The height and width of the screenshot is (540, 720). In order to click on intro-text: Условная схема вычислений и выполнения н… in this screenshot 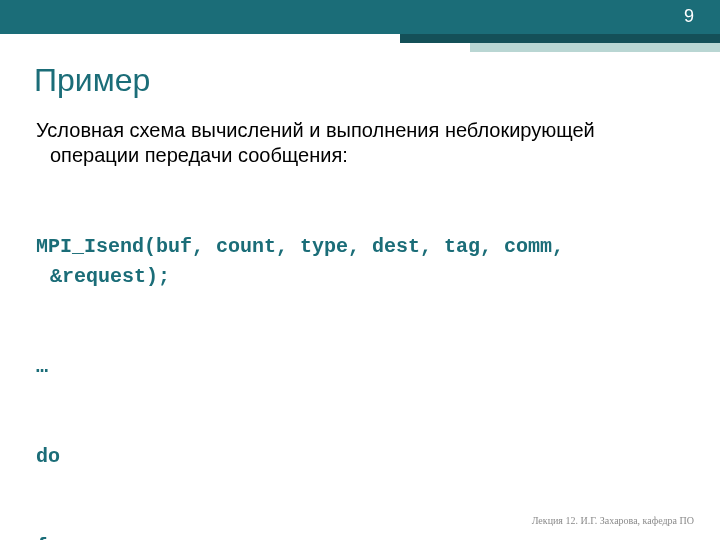, I will do `click(361, 143)`.